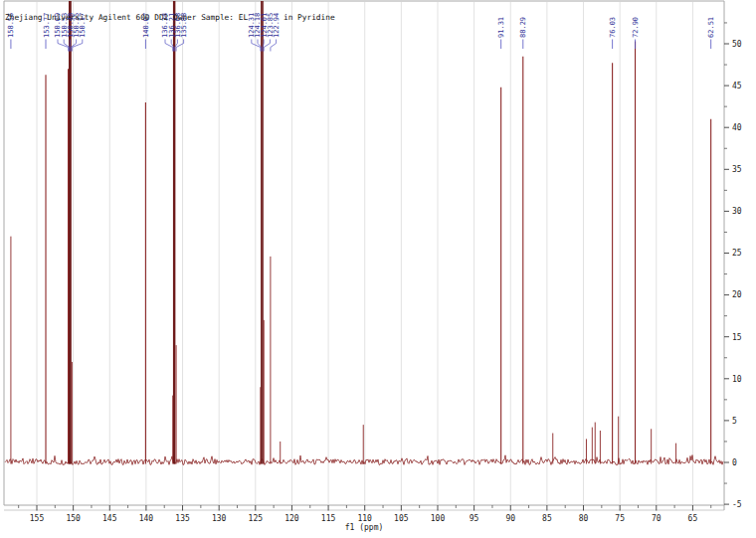 The image size is (756, 538). Describe the element at coordinates (737, 338) in the screenshot. I see `y-tick-label: 15` at that location.